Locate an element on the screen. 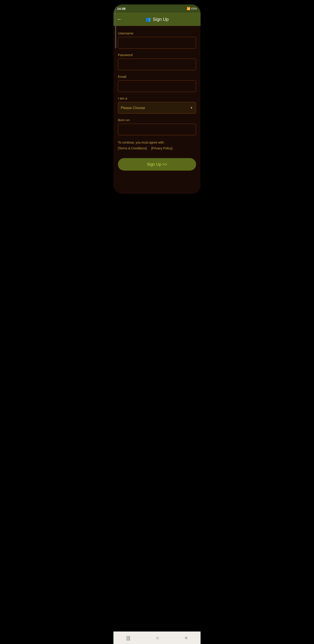 The image size is (314, 644). role-group: I am a Please Choose Student Teacher Par… is located at coordinates (157, 105).